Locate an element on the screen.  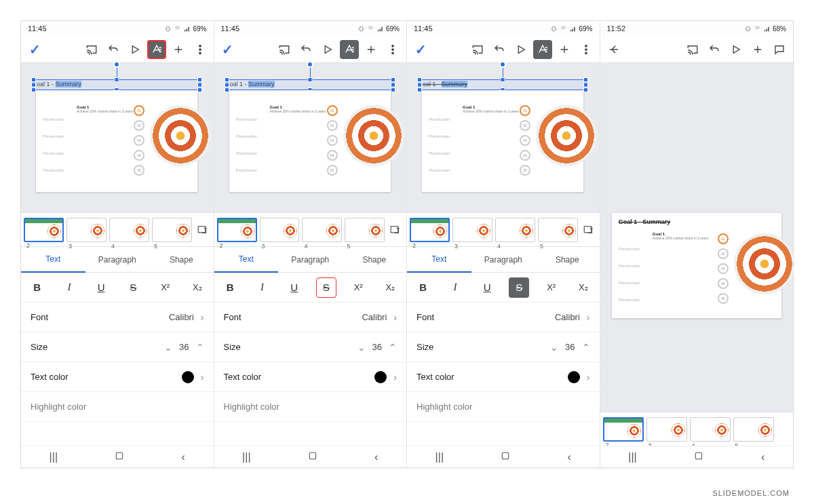
back-arrow-button is located at coordinates (614, 50).